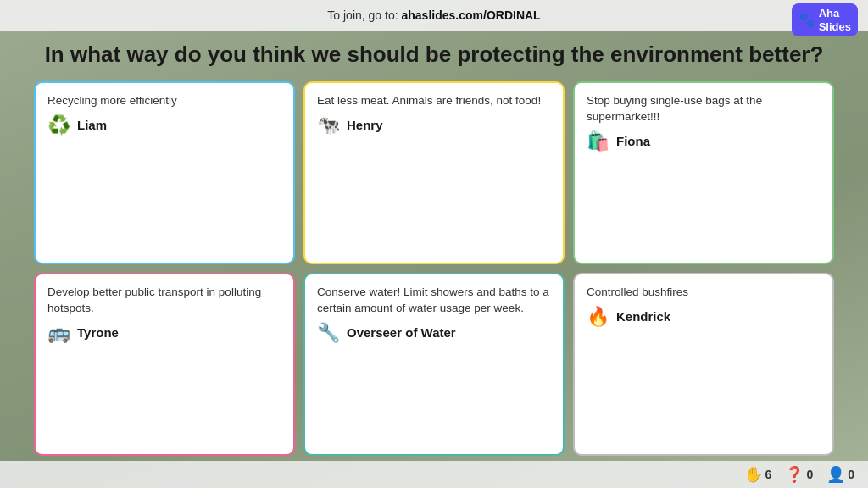 This screenshot has width=868, height=488. What do you see at coordinates (434, 55) in the screenshot?
I see `question-text: In what way do you think we should be pr…` at bounding box center [434, 55].